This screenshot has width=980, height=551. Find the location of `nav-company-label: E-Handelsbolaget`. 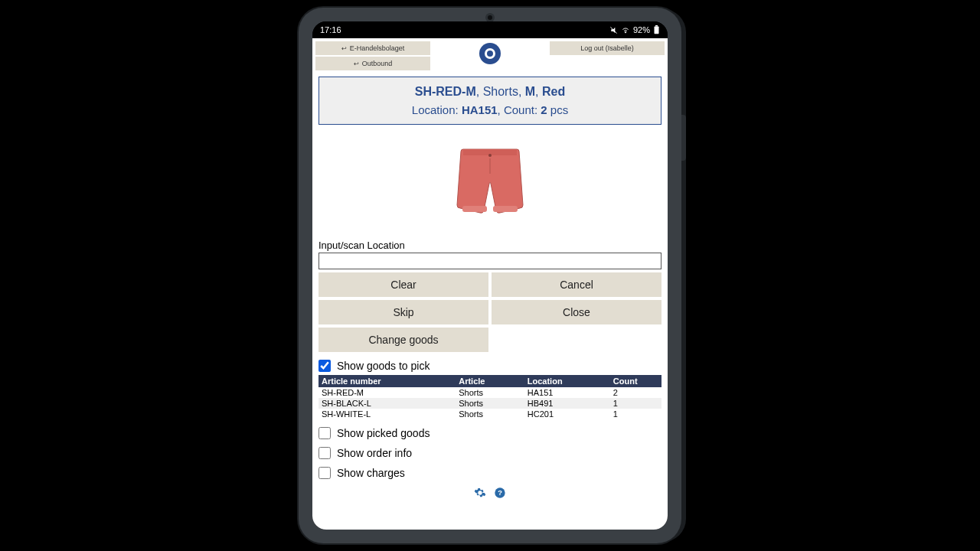

nav-company-label: E-Handelsbolaget is located at coordinates (377, 48).